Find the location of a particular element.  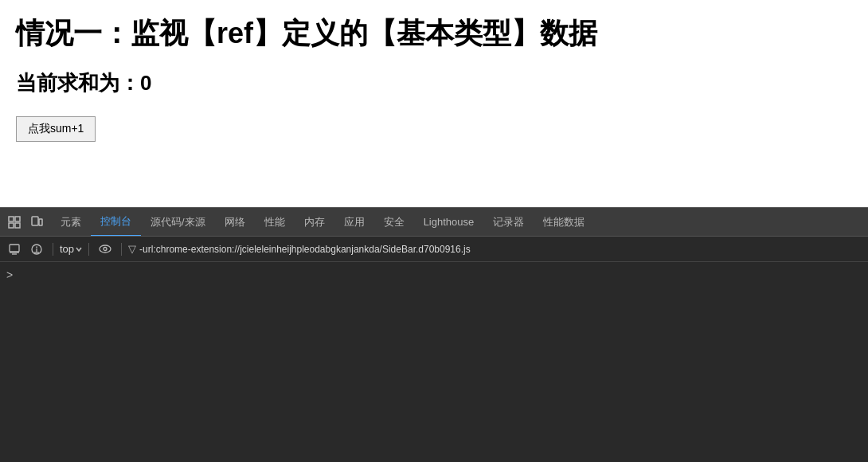

tab-application: 应用 is located at coordinates (354, 222).